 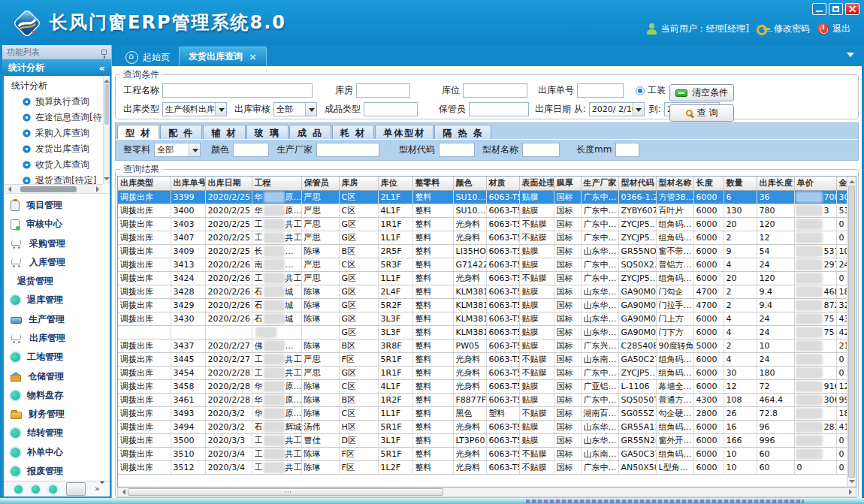 I want to click on column-header: 颜色, so click(x=470, y=183).